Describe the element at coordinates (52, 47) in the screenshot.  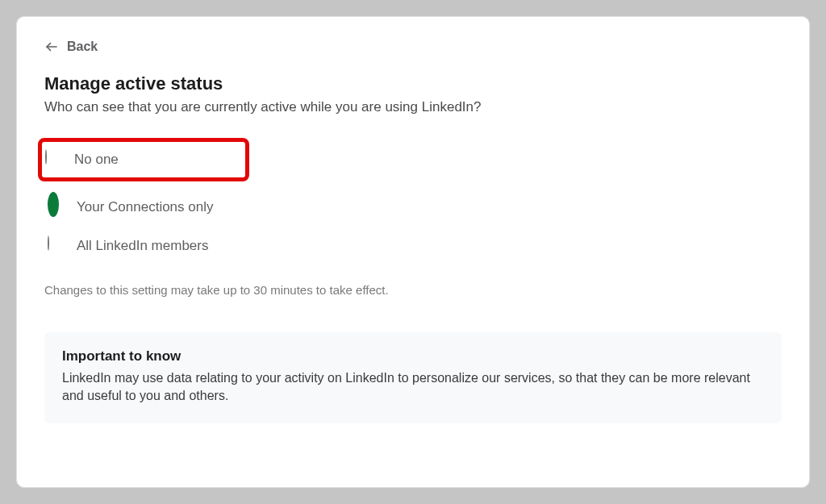
I see `arrow-left-icon` at that location.